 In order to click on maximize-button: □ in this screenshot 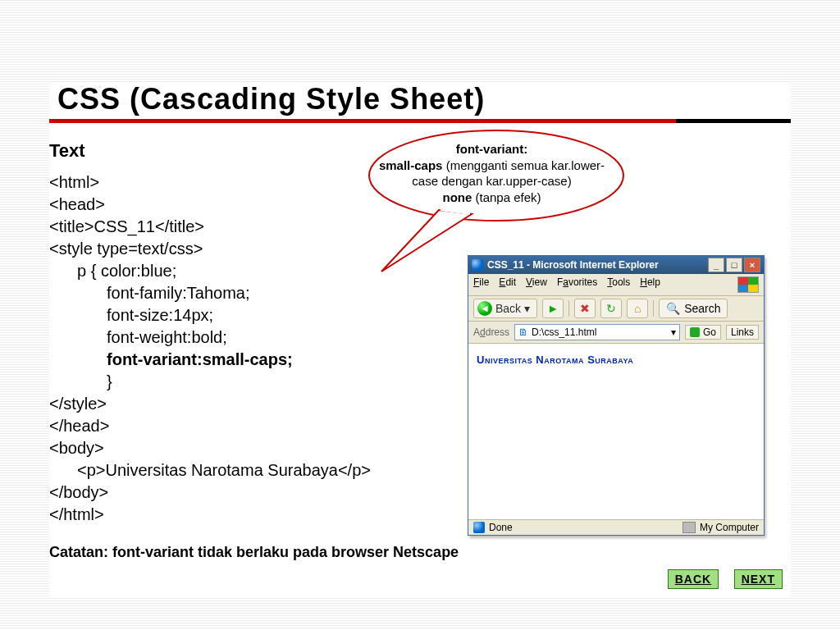, I will do `click(734, 265)`.